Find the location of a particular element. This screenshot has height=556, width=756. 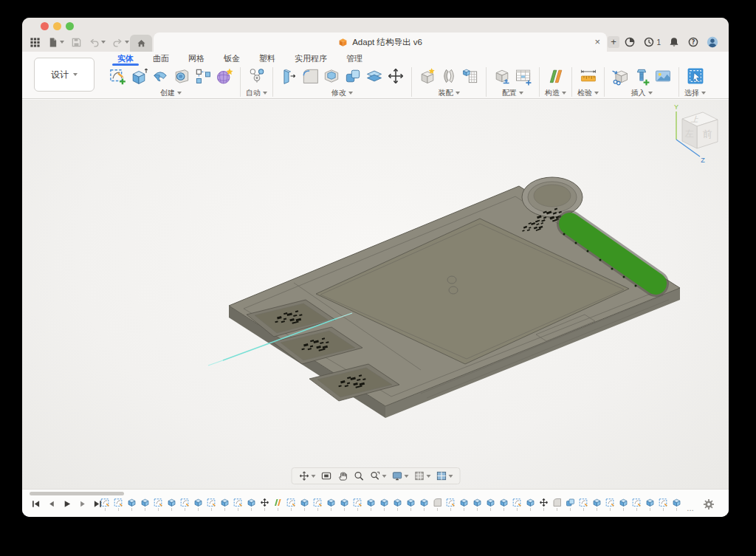

group-label: 修改 is located at coordinates (343, 93).